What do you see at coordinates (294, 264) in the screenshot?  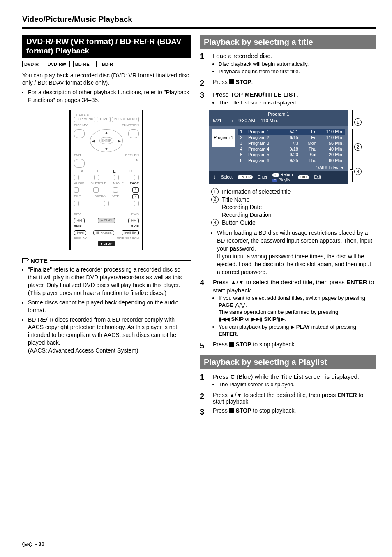 I see `bd-note-2: If you input a wrong password three time…` at bounding box center [294, 264].